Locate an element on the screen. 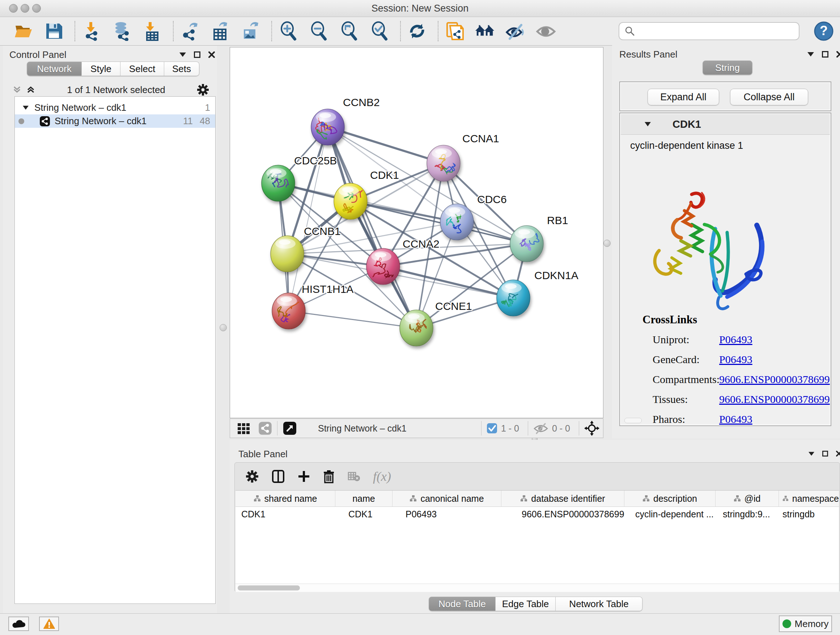 The height and width of the screenshot is (635, 840). warnings-button is located at coordinates (49, 624).